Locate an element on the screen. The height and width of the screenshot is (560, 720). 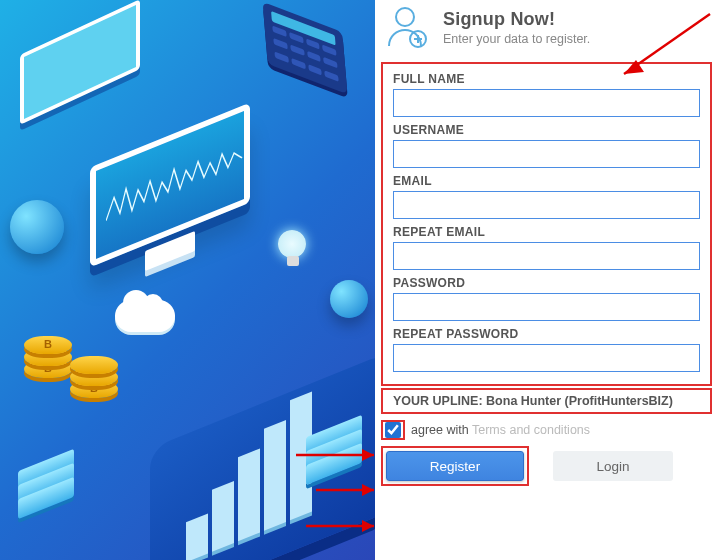
user-add-icon is located at coordinates (406, 27).